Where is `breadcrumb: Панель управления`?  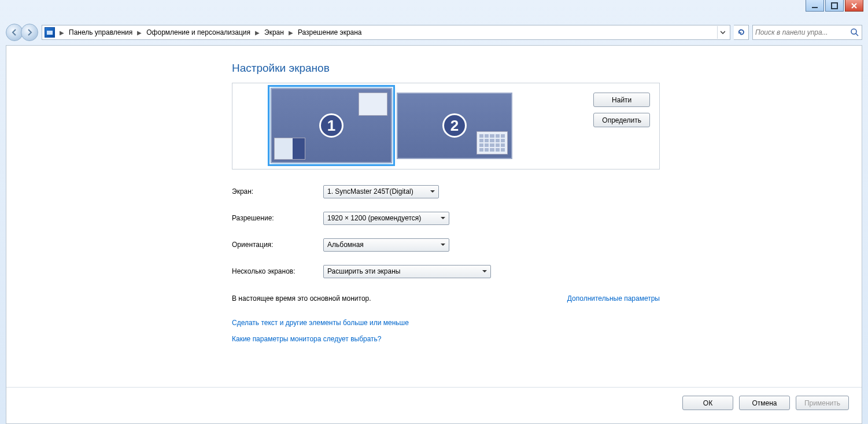 breadcrumb: Панель управления is located at coordinates (101, 32).